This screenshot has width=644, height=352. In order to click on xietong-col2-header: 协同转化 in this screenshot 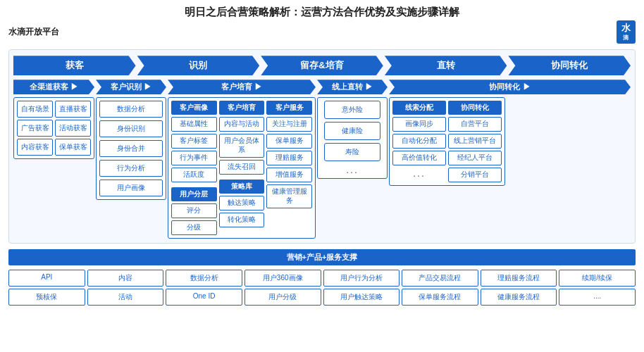, I will do `click(475, 108)`.